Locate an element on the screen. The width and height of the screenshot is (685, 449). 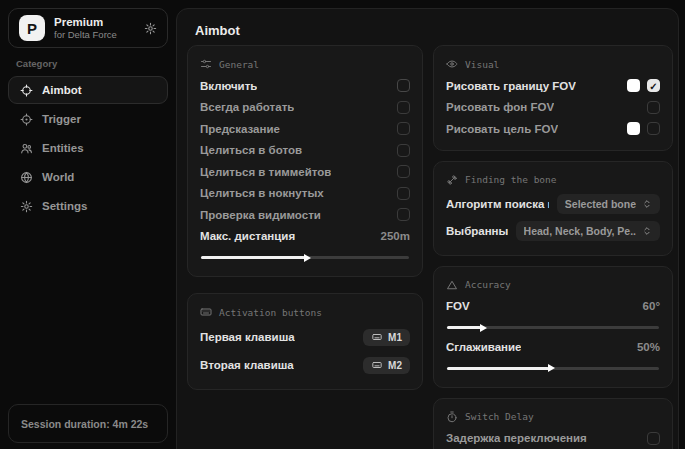
bone-row-selected-bones: Выбранные кости Head, Neck, Body, Pe.. is located at coordinates (553, 232).